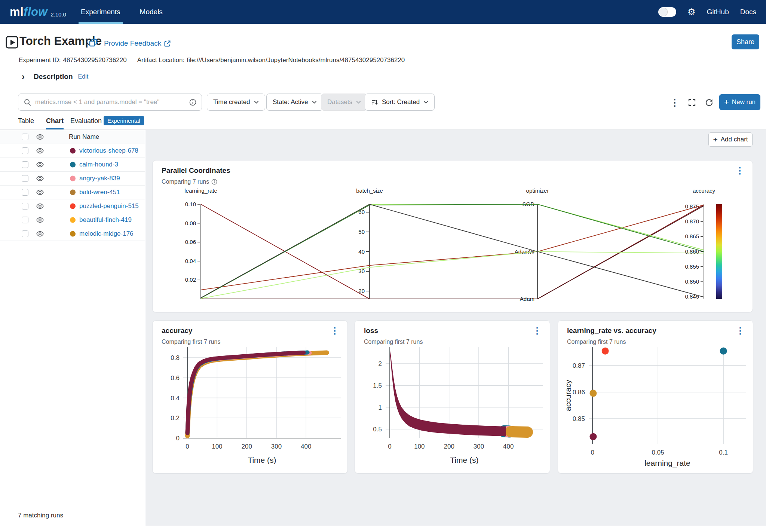 This screenshot has width=766, height=532. What do you see at coordinates (25, 137) in the screenshot?
I see `select-all-checkbox` at bounding box center [25, 137].